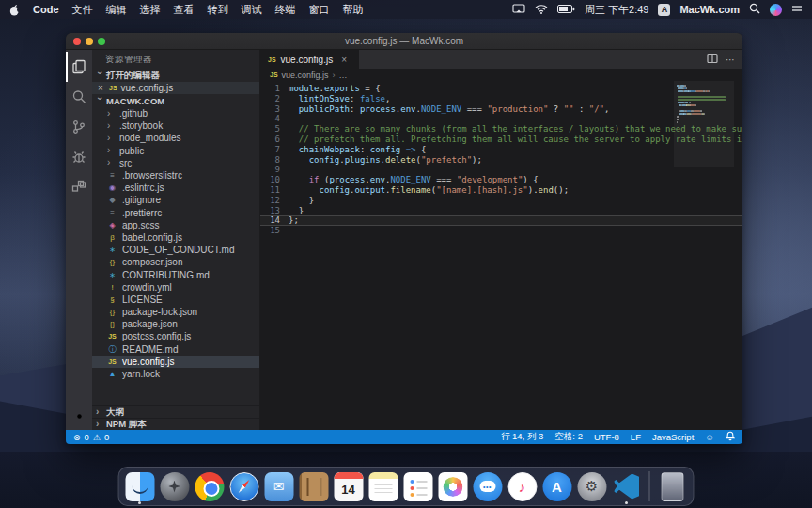  I want to click on tree-item-vue.config.js: JSvue.config.js, so click(176, 361).